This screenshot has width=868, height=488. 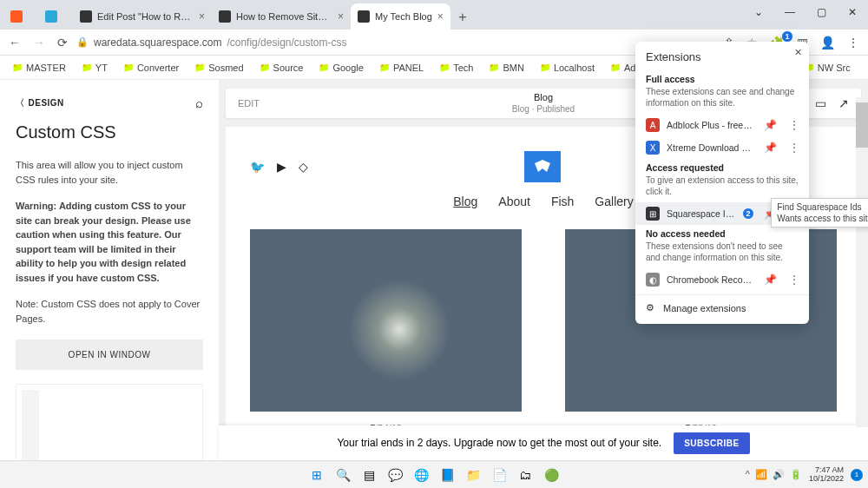 I want to click on mobile-view-icon: ▭, so click(x=821, y=103).